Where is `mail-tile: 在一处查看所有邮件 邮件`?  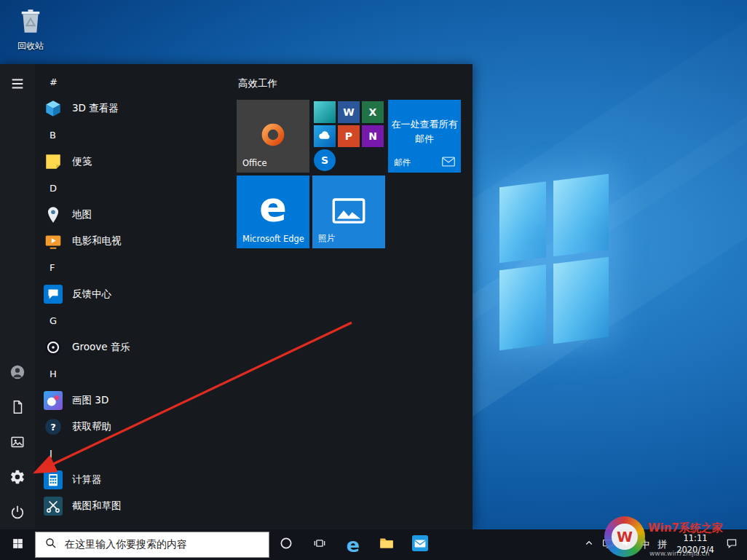
mail-tile: 在一处查看所有邮件 邮件 is located at coordinates (424, 136).